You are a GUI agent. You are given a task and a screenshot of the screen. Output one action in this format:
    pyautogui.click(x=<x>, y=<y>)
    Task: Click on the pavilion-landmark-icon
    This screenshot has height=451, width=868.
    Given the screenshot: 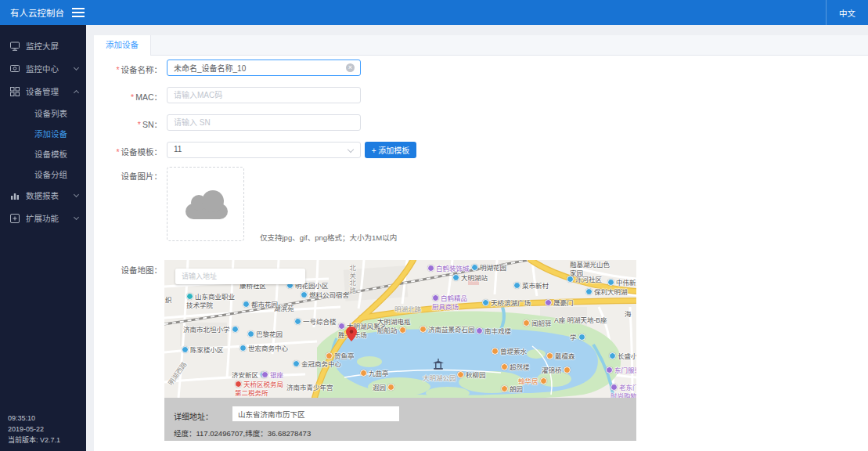 What is the action you would take?
    pyautogui.click(x=438, y=365)
    